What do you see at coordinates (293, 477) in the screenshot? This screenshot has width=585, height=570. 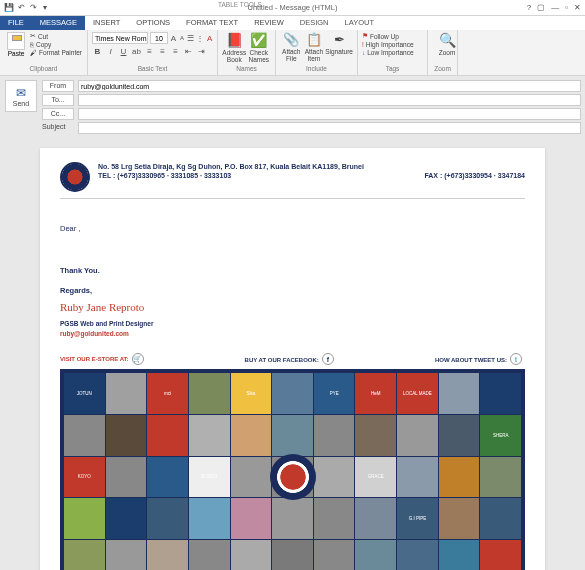 I see `banner-center-logo` at bounding box center [293, 477].